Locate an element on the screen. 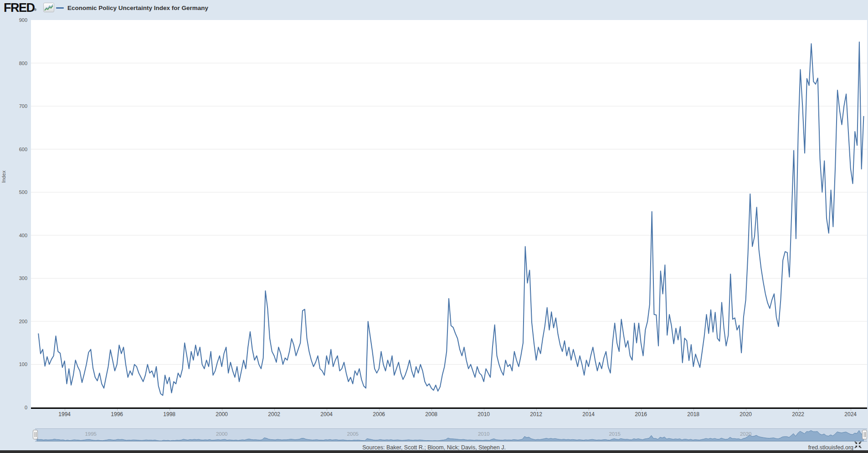 This screenshot has width=868, height=453. y-axis-label: 800 is located at coordinates (15, 63).